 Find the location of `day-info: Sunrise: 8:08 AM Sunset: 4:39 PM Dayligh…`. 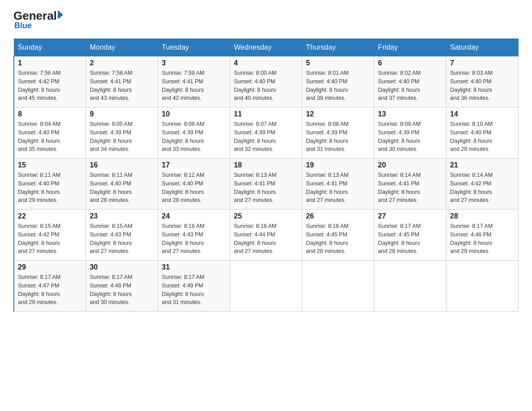

day-info: Sunrise: 8:08 AM Sunset: 4:39 PM Dayligh… is located at coordinates (338, 137).